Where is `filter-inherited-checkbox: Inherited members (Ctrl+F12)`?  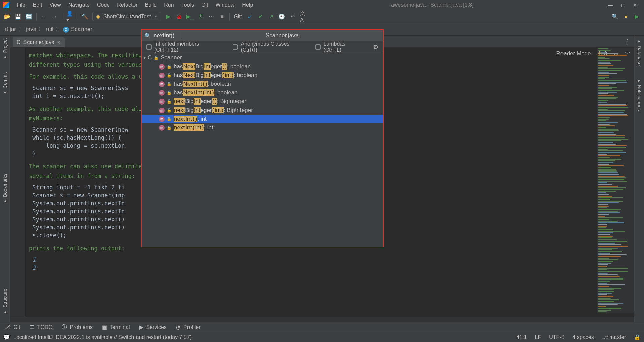 filter-inherited-checkbox: Inherited members (Ctrl+F12) is located at coordinates (185, 47).